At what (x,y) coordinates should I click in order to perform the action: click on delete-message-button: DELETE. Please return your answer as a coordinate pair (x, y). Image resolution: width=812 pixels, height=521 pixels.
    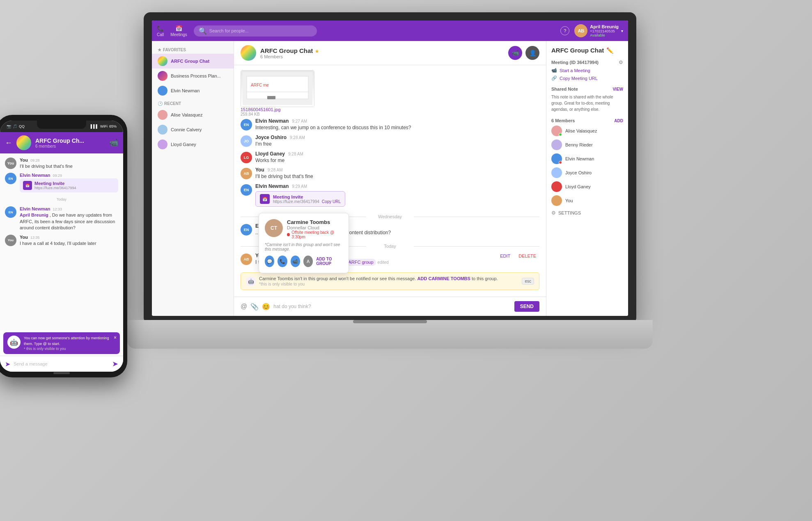
    Looking at the image, I should click on (527, 256).